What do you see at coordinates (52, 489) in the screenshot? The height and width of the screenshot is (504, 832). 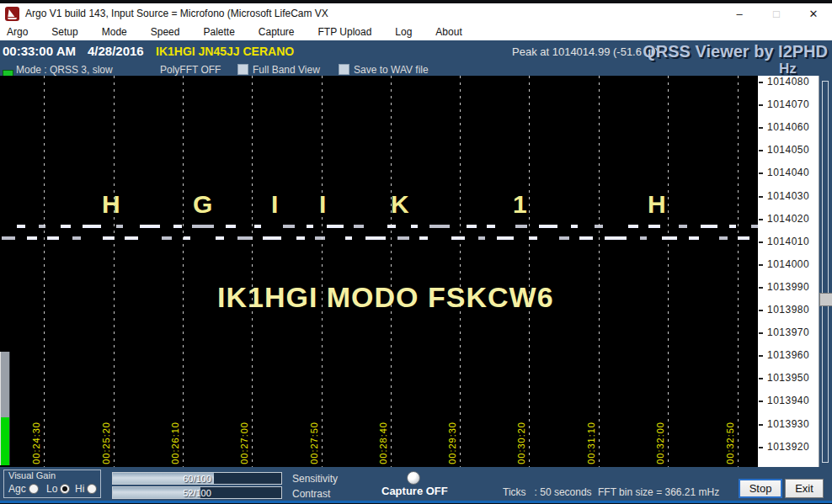 I see `visual-gain-radios: AgcLoHi` at bounding box center [52, 489].